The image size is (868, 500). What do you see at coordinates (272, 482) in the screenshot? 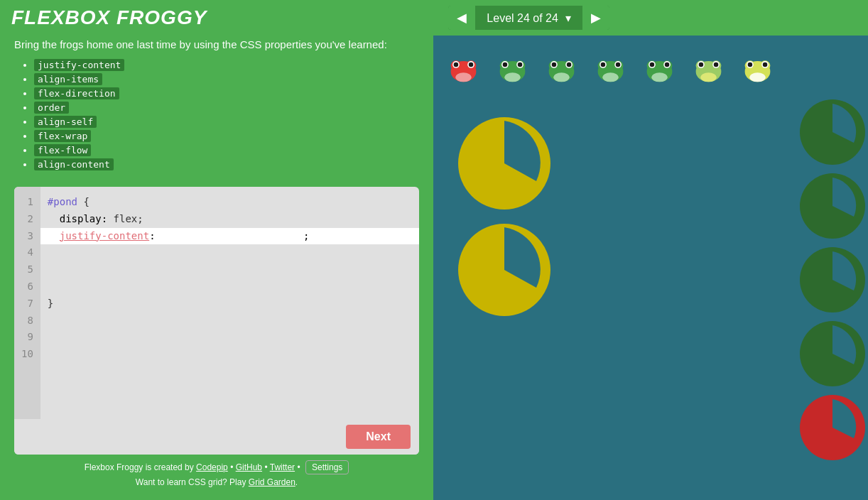
I see `grid-garden-link: Grid Garden` at bounding box center [272, 482].